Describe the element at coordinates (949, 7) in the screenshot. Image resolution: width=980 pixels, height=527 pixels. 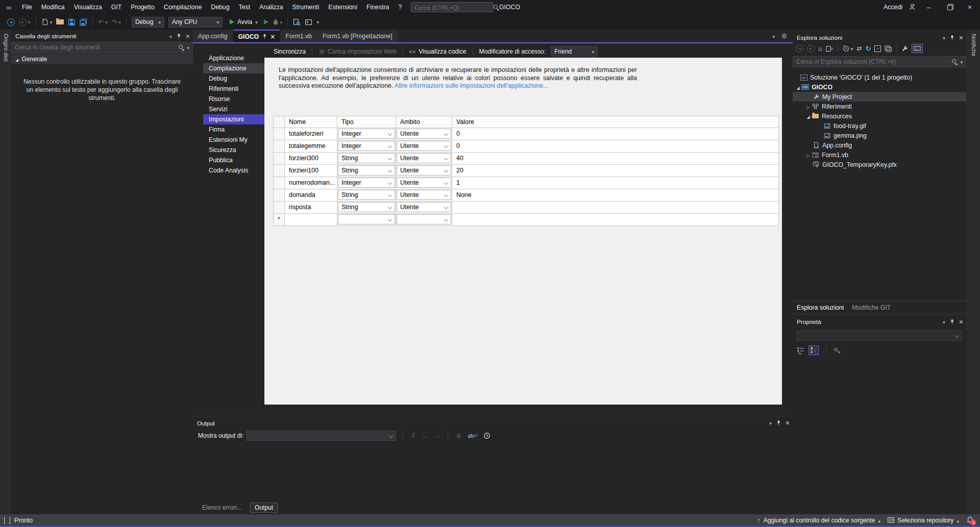
I see `restore-button` at that location.